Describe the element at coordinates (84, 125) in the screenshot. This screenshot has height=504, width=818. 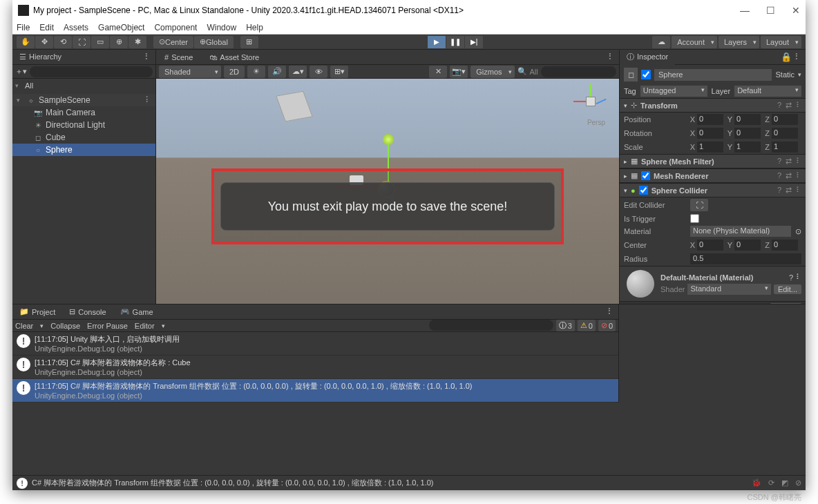
I see `hierarchy-item-directional-light: ☀ Directional Light` at that location.